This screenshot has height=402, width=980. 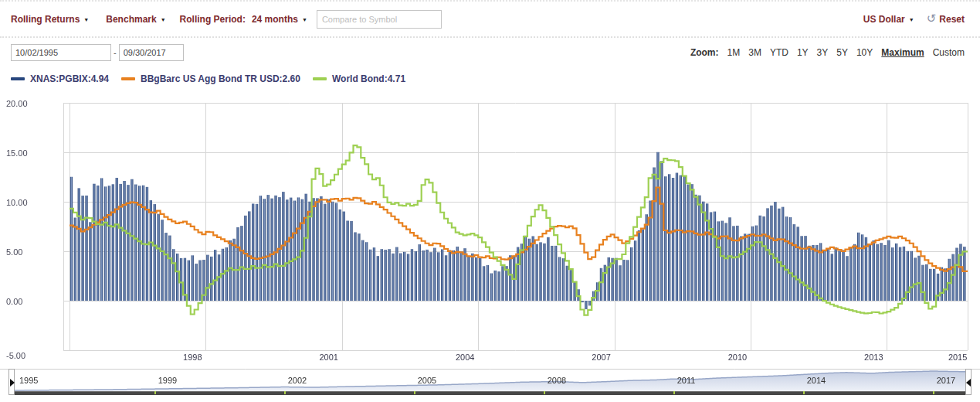 What do you see at coordinates (738, 357) in the screenshot?
I see `x-axis-tick-label: 2010` at bounding box center [738, 357].